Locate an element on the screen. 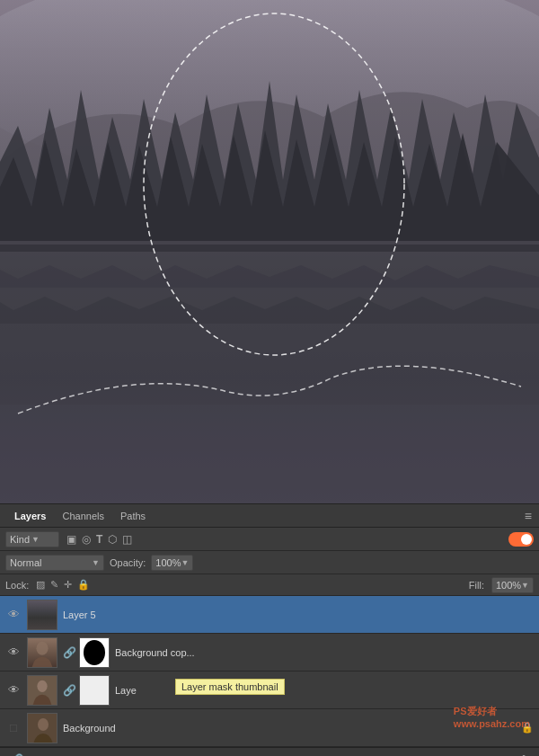 This screenshot has height=756, width=539. visibility-layer5: 👁 is located at coordinates (13, 615).